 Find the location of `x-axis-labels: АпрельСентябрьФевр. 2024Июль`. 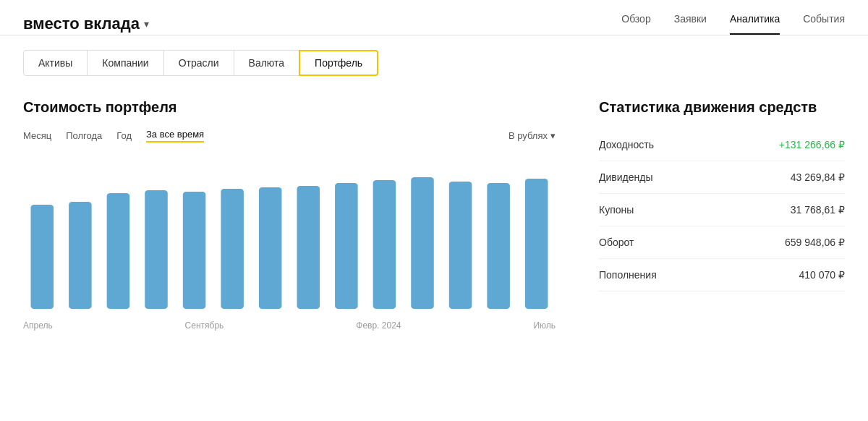

x-axis-labels: АпрельСентябрьФевр. 2024Июль is located at coordinates (289, 323).